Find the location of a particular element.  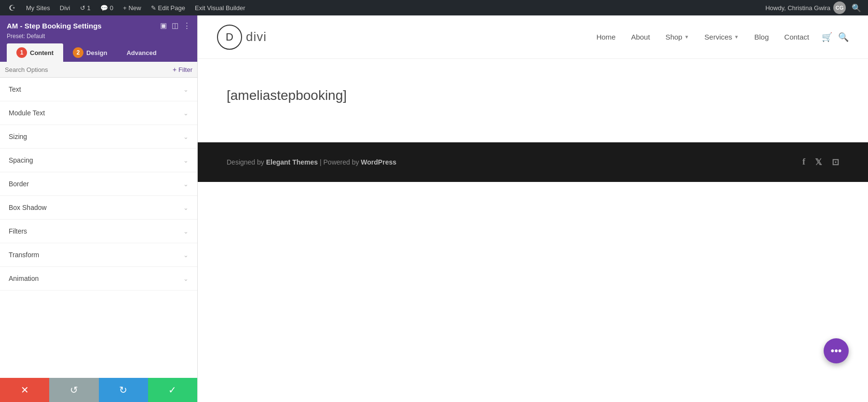

footer-elegant-themes: Elegant Themes is located at coordinates (292, 162).